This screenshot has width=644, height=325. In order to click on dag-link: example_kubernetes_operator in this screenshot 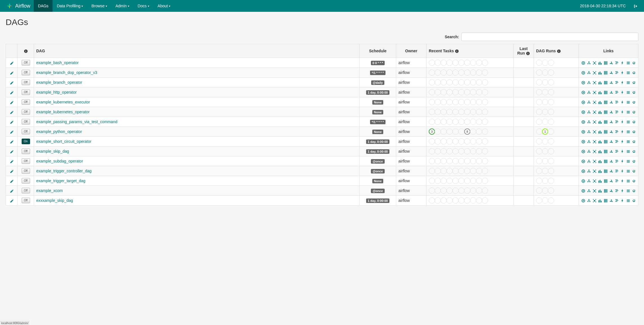, I will do `click(63, 112)`.